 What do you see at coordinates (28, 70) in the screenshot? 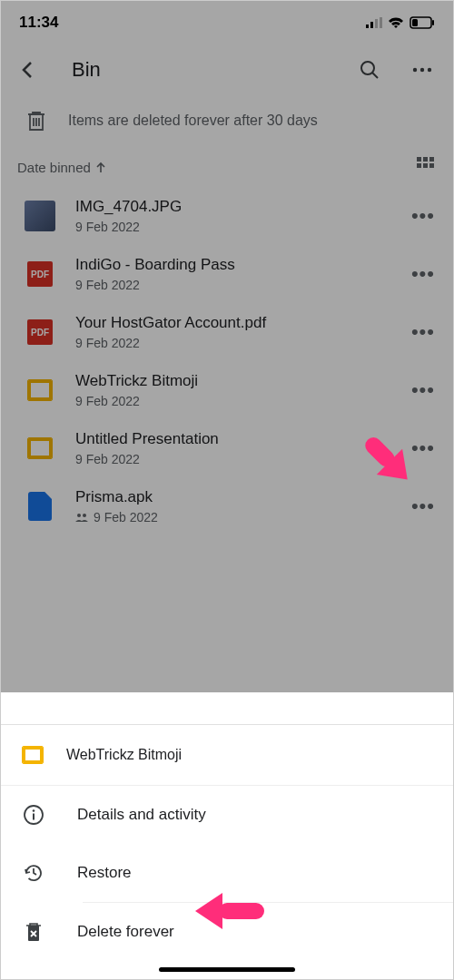
I see `back-button` at bounding box center [28, 70].